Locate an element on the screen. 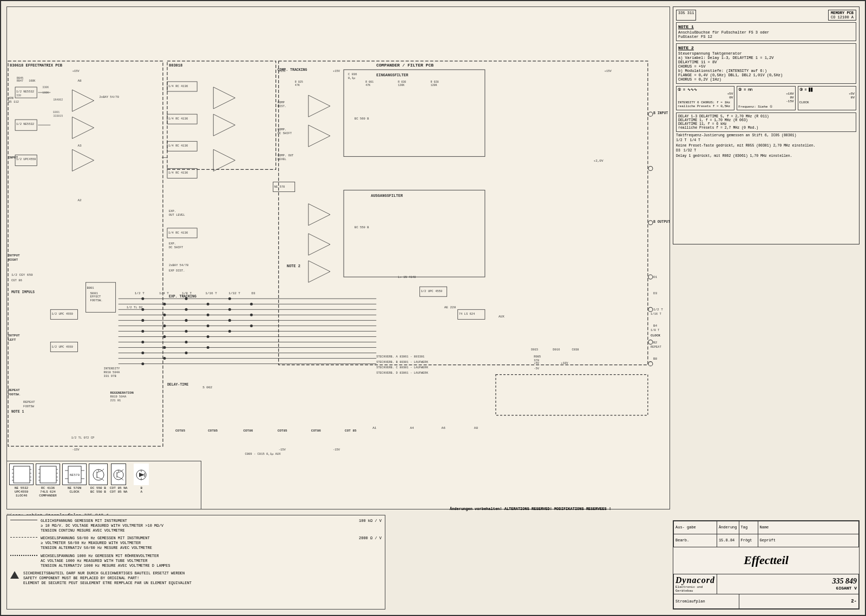 The width and height of the screenshot is (866, 616). svg-text: -15V is located at coordinates (337, 450).